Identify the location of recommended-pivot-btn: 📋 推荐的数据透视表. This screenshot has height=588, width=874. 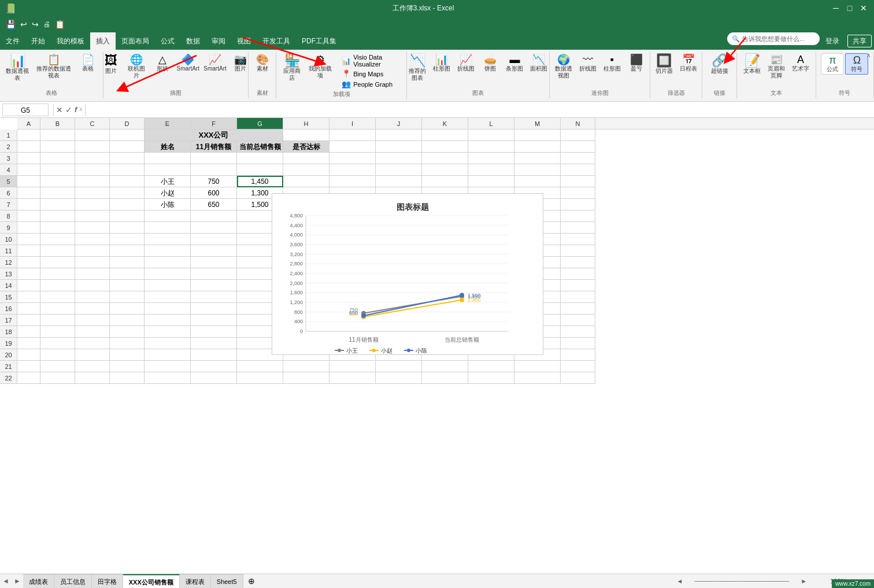
(54, 67).